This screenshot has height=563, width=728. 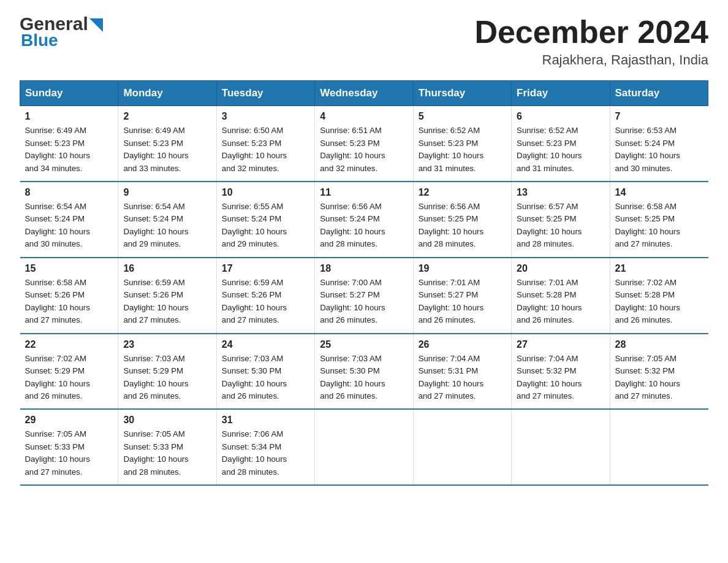 What do you see at coordinates (364, 220) in the screenshot?
I see `calendar-week-row: 8Sunrise: 6:54 AMSunset: 5:24 PMDaylight…` at bounding box center [364, 220].